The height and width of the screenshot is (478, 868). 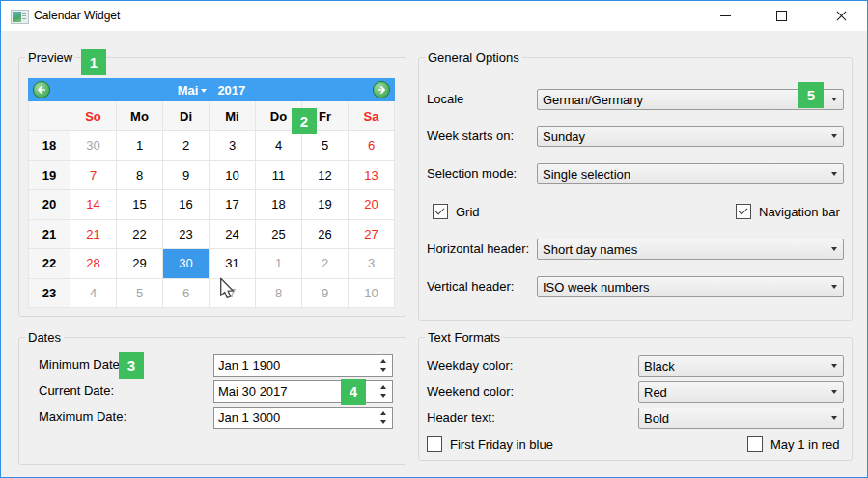 What do you see at coordinates (186, 265) in the screenshot?
I see `calendar-day-selected: 30` at bounding box center [186, 265].